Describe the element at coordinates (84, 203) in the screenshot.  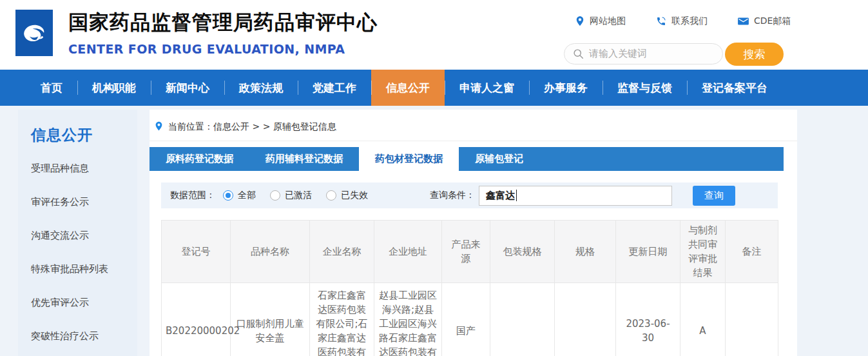
I see `sidebar-item-review-tasks: 审评任务公示` at that location.